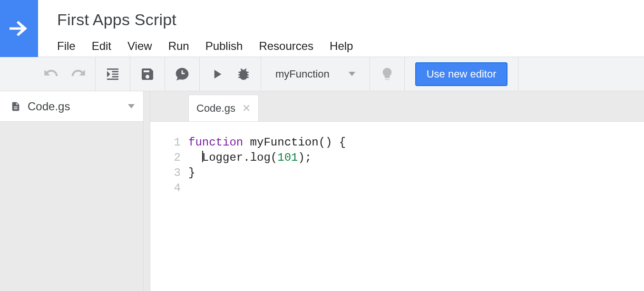  Describe the element at coordinates (102, 46) in the screenshot. I see `menu-edit: Edit` at that location.